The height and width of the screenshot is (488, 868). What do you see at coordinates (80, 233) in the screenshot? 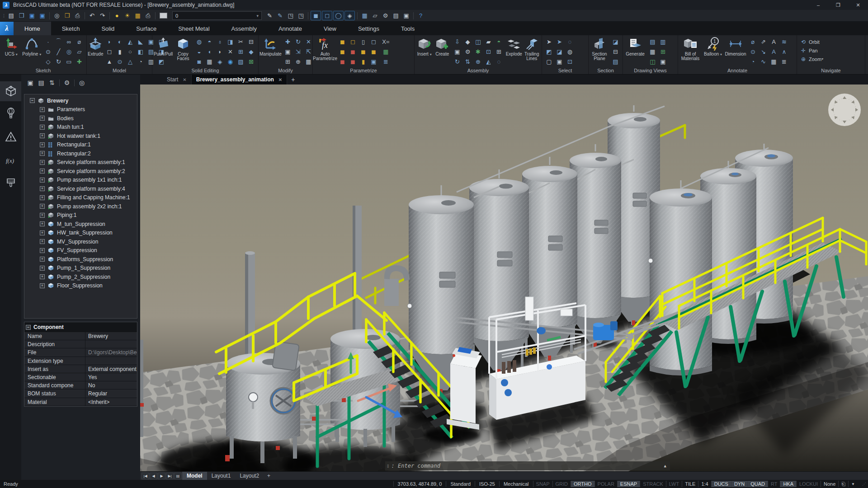
I see `tree-item: +HW_tank_Suppression` at bounding box center [80, 233].